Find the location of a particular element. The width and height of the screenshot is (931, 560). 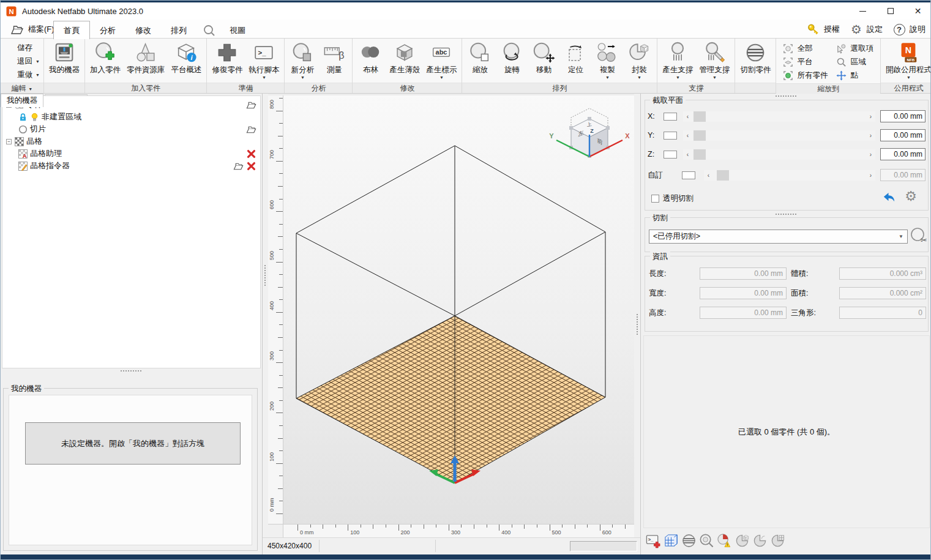

no-machine-message-button: 未設定機器。開啟「我的機器」對話方塊 is located at coordinates (133, 443).